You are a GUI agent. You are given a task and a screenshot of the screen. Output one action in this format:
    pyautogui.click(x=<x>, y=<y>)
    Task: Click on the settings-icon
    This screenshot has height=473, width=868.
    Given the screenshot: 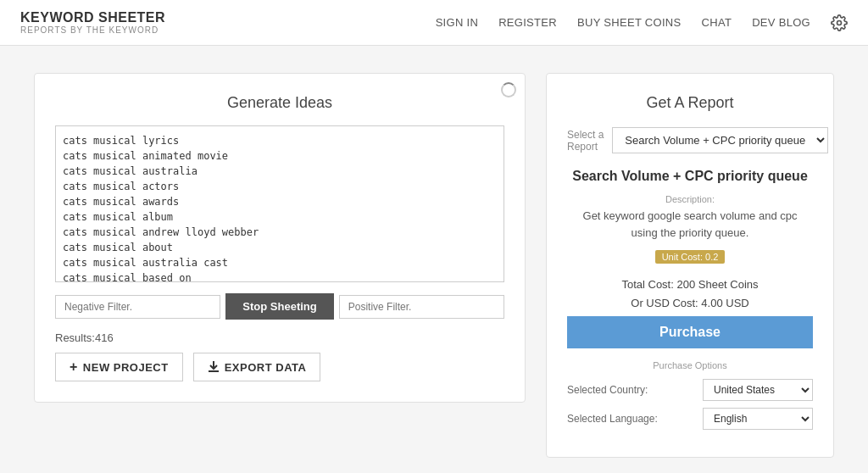 What is the action you would take?
    pyautogui.click(x=839, y=23)
    